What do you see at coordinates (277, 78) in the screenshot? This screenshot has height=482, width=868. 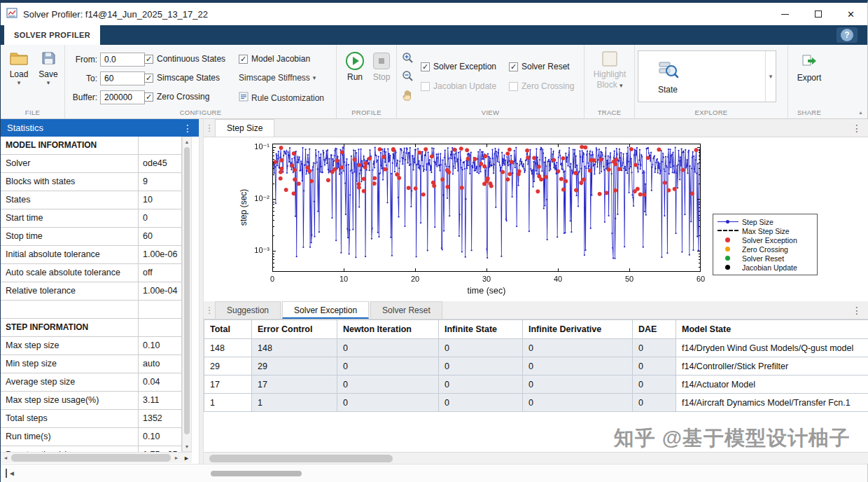 I see `simscape-stiffness-dropdown: Simscape Stiffness ▾` at bounding box center [277, 78].